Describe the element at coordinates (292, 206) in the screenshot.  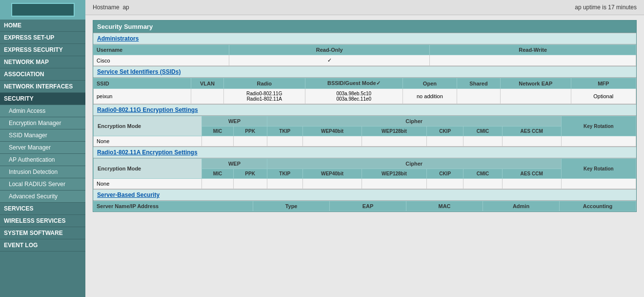
I see `srv-col-type: Type` at that location.